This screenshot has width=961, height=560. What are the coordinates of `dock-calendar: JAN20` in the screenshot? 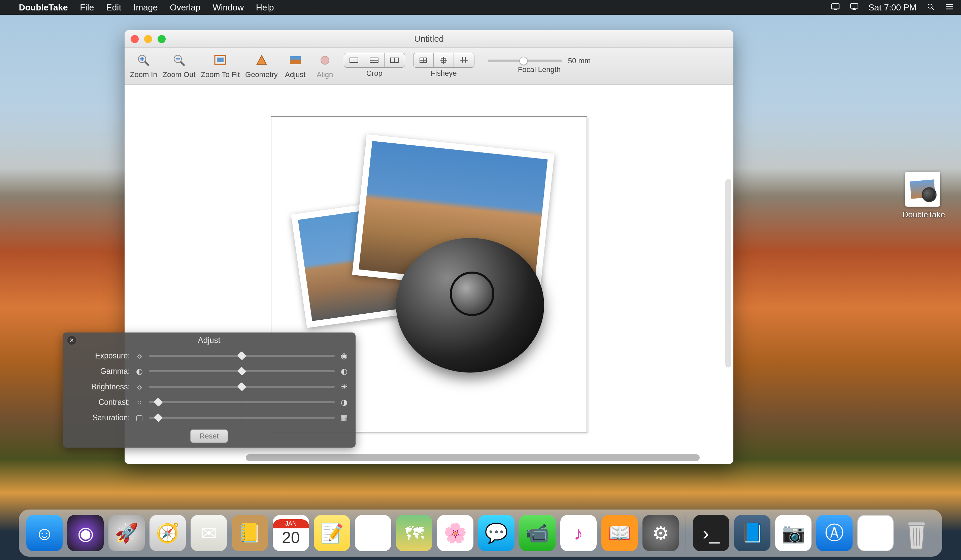 It's located at (291, 533).